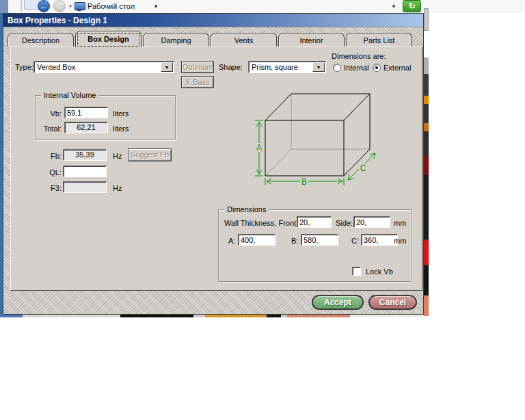  Describe the element at coordinates (54, 156) in the screenshot. I see `fb-label: Fb:` at that location.